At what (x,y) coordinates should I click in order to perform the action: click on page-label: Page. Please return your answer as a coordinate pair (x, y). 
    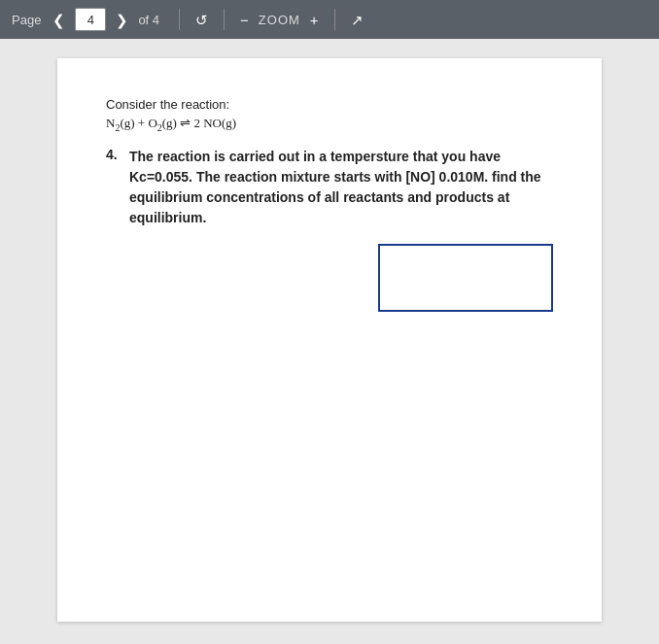
    Looking at the image, I should click on (26, 19).